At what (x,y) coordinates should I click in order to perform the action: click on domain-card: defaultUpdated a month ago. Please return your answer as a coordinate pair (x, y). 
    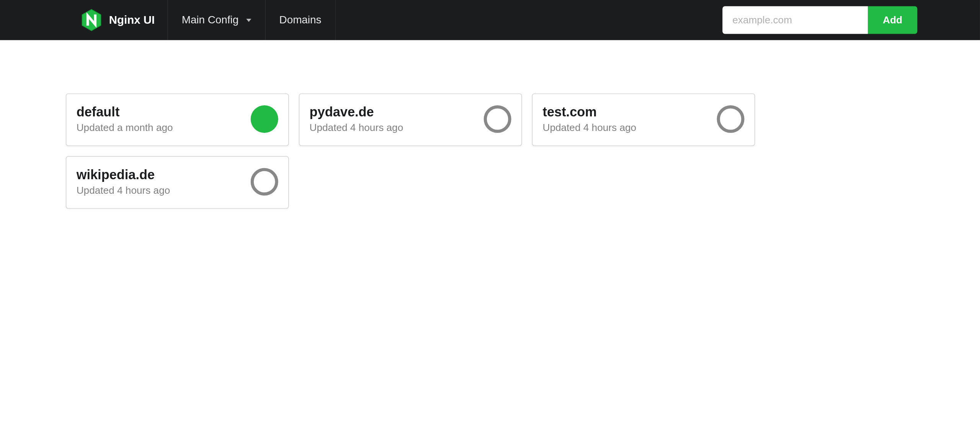
    Looking at the image, I should click on (178, 119).